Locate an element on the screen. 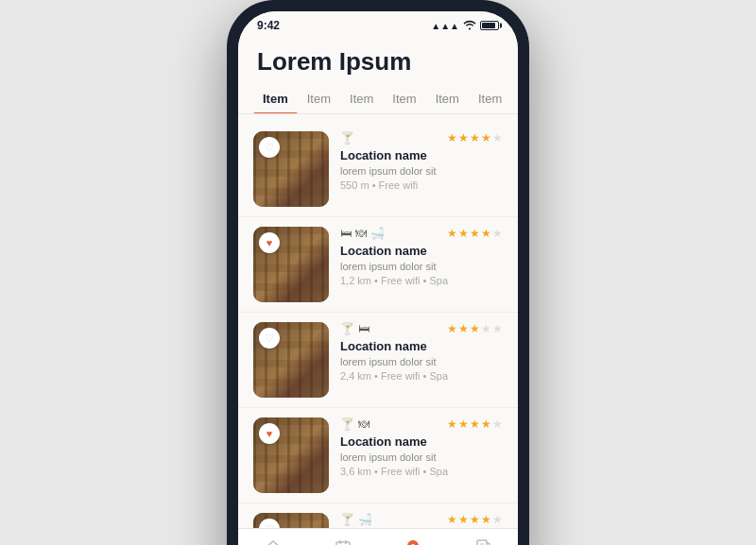  listing-info-2: 🍸 🛏 ★ ★ ★ ★ ★ Location name is located at coordinates (421, 360).